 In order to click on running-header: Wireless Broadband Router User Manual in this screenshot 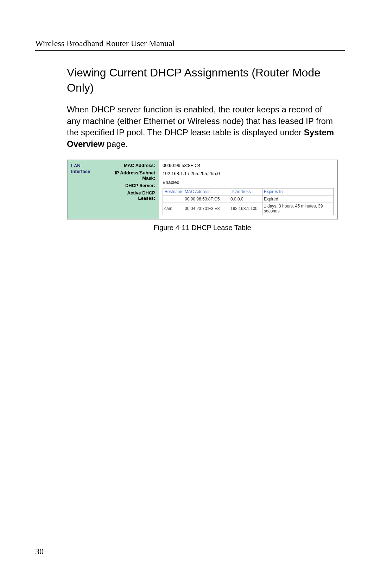, I will do `click(190, 45)`.